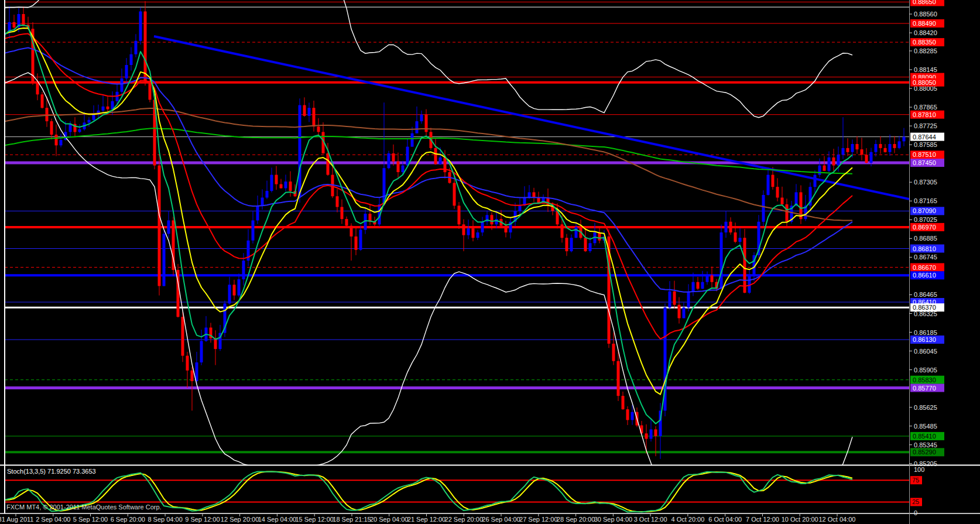 The image size is (980, 524). Describe the element at coordinates (924, 211) in the screenshot. I see `price-marker-label: 0.87090` at that location.